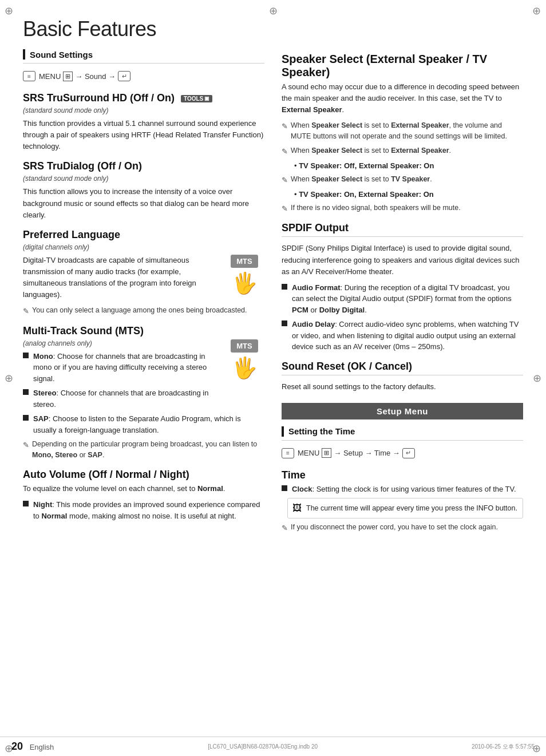 This screenshot has width=546, height=756. Describe the element at coordinates (144, 110) in the screenshot. I see `srs-surround-note: (standard sound mode only)` at that location.